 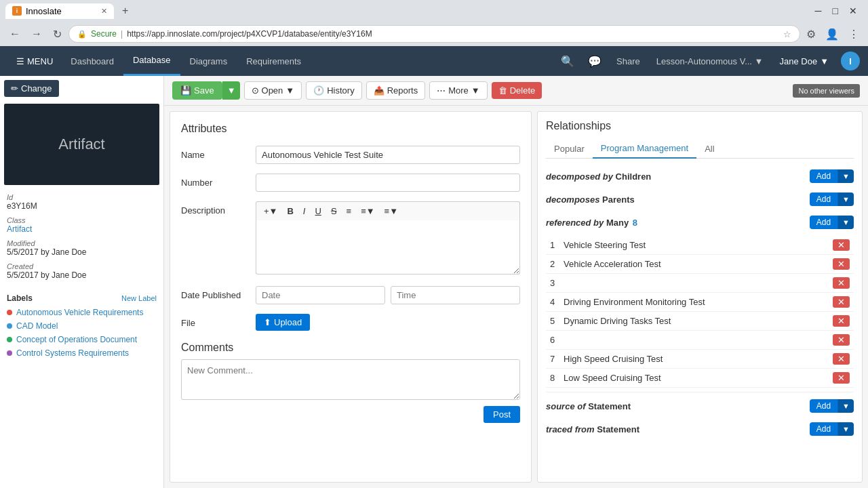 I want to click on add-parents-dropdown: ▼, so click(x=846, y=199).